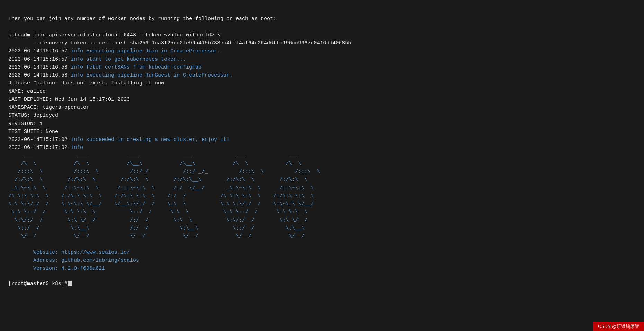 The image size is (644, 331). I want to click on prompt-text: [root@master0 k8s]#, so click(38, 284).